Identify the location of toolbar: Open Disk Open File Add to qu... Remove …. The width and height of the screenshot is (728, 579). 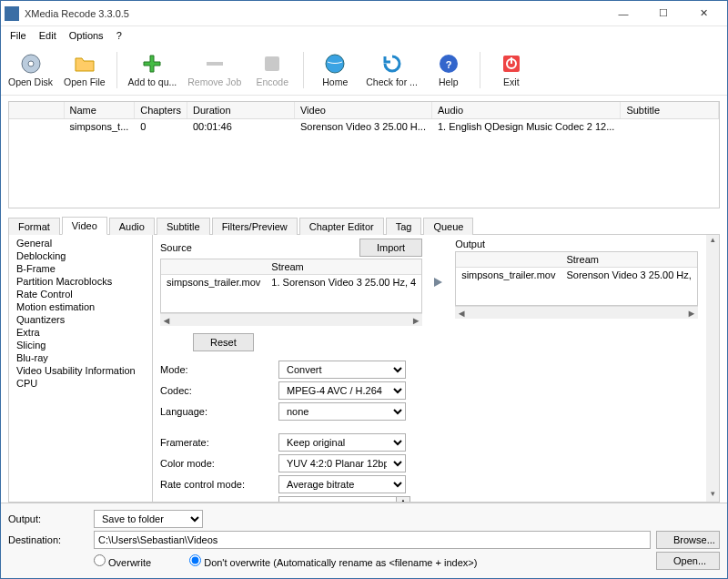
(364, 70).